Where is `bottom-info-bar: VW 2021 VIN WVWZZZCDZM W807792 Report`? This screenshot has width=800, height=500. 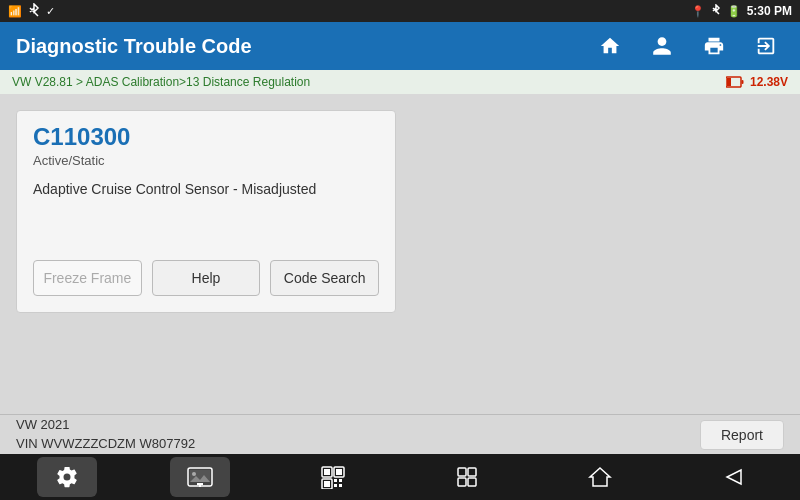 bottom-info-bar: VW 2021 VIN WVWZZZCDZM W807792 Report is located at coordinates (400, 434).